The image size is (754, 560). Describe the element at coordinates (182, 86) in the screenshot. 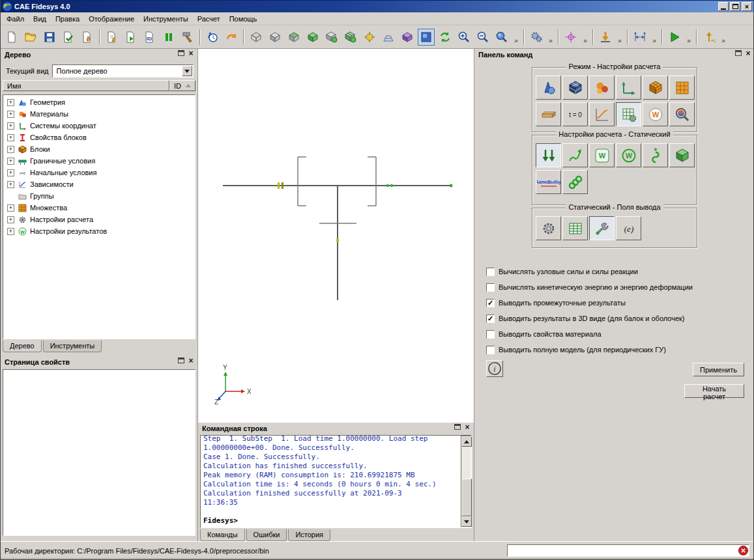

I see `column-header-id: ID` at that location.